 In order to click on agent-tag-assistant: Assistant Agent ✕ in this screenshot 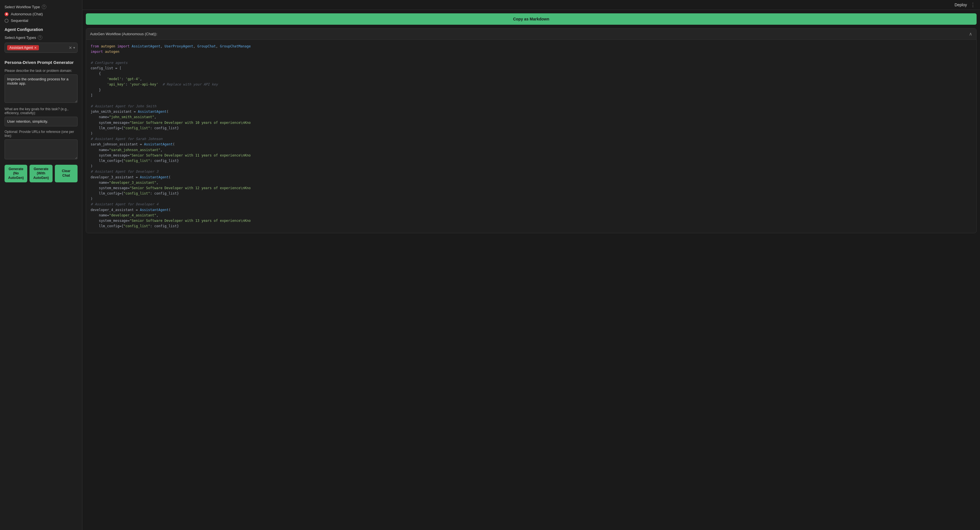, I will do `click(23, 48)`.